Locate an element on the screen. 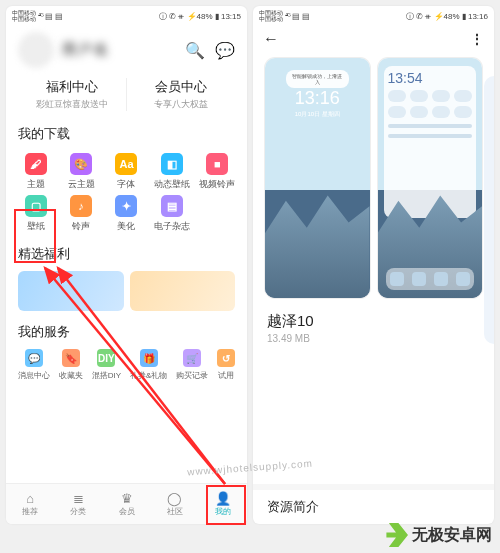  user-name: 用户名 is located at coordinates (86, 50).